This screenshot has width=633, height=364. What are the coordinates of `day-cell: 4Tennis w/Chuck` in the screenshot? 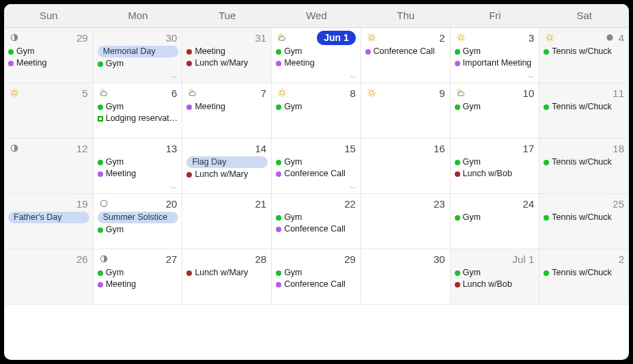 It's located at (585, 56).